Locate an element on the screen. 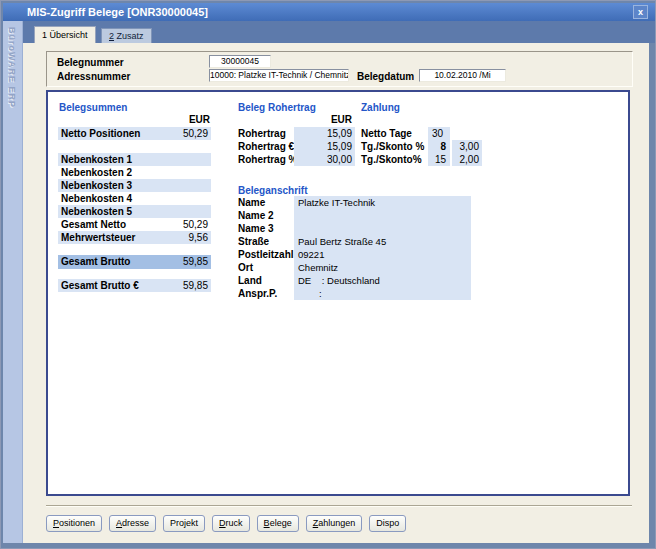 The width and height of the screenshot is (656, 549). summary-row-gesamt-netto: Gesamt Netto50,29 is located at coordinates (134, 224).